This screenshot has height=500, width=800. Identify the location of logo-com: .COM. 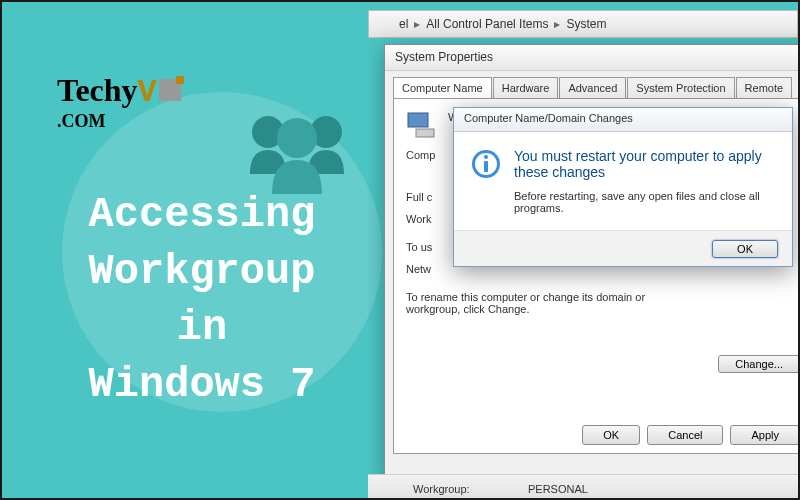
(82, 121).